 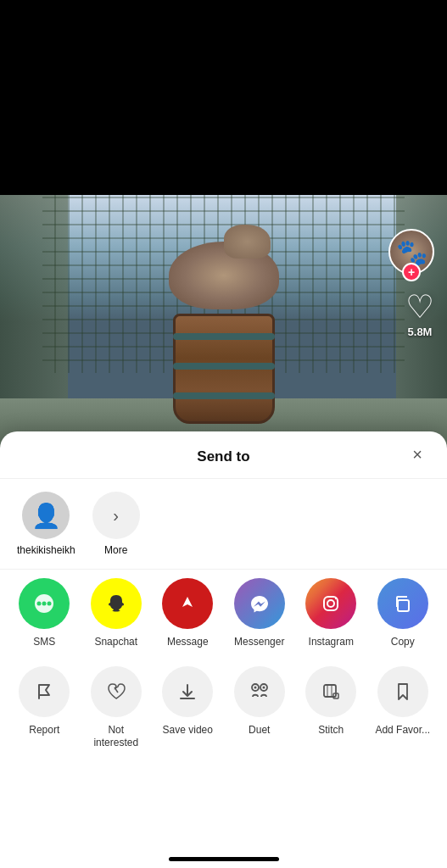 I want to click on share-report: Report, so click(x=44, y=702).